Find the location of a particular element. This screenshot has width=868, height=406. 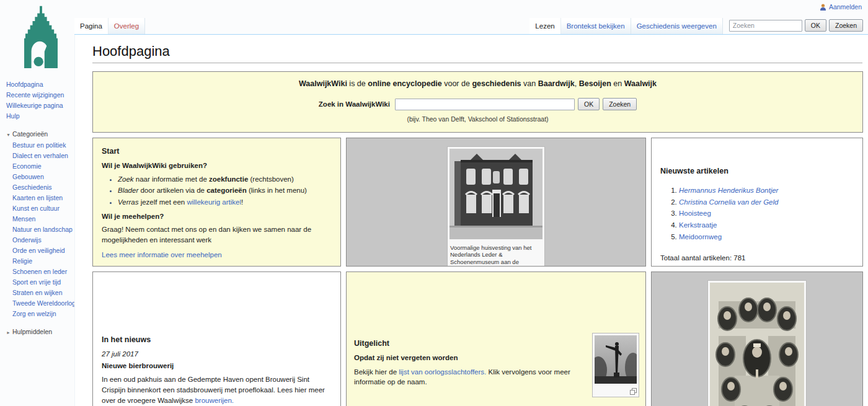

list-item: Christina Cornelia van der Geld is located at coordinates (766, 202).